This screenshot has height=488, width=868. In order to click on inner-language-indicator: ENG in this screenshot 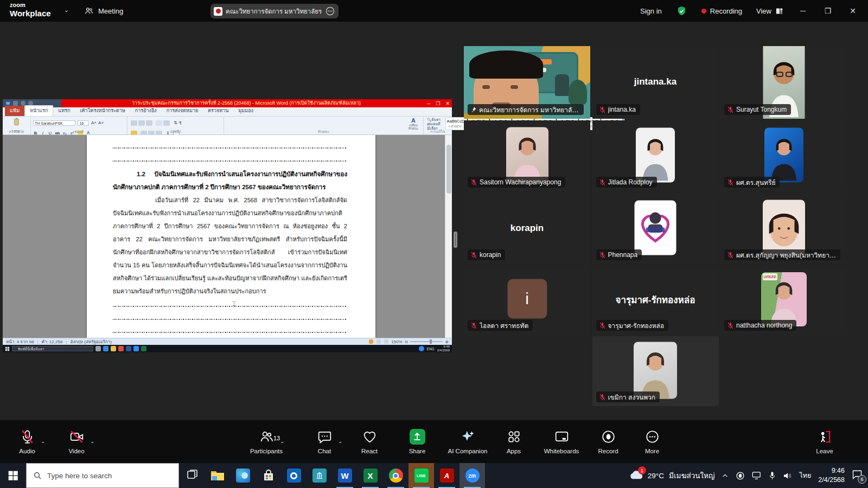, I will do `click(431, 349)`.